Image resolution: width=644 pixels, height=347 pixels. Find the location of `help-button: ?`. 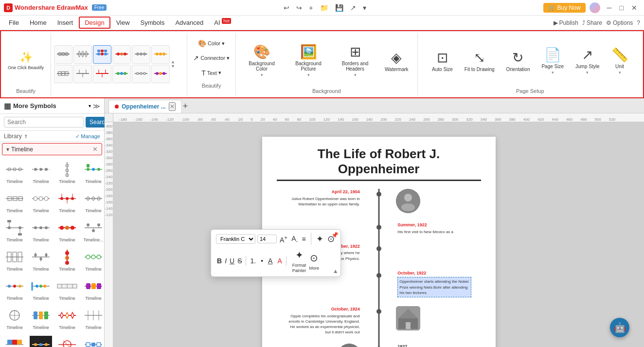

help-button: ? is located at coordinates (638, 23).